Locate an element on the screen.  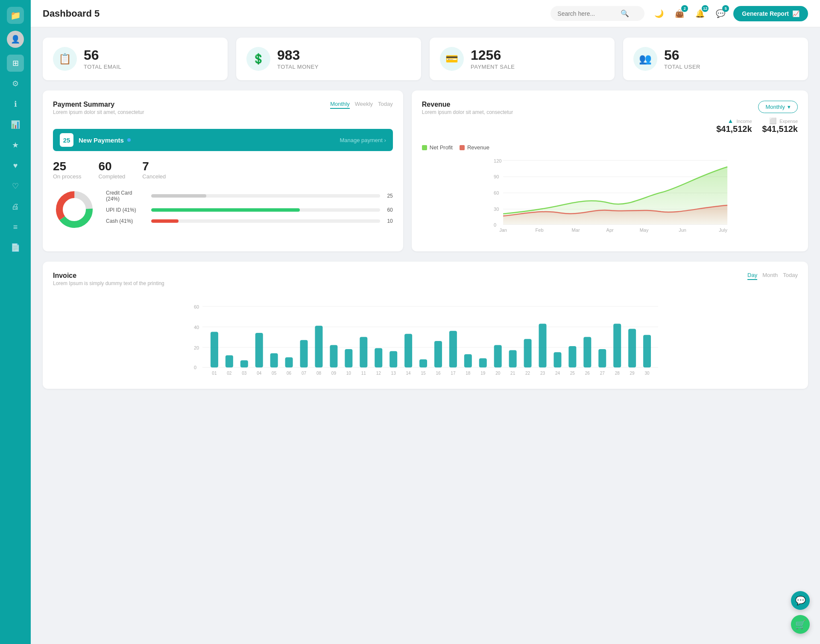
revenue-subtitle: Lorem ipsum dolor sit amet, consectetur is located at coordinates (467, 112).